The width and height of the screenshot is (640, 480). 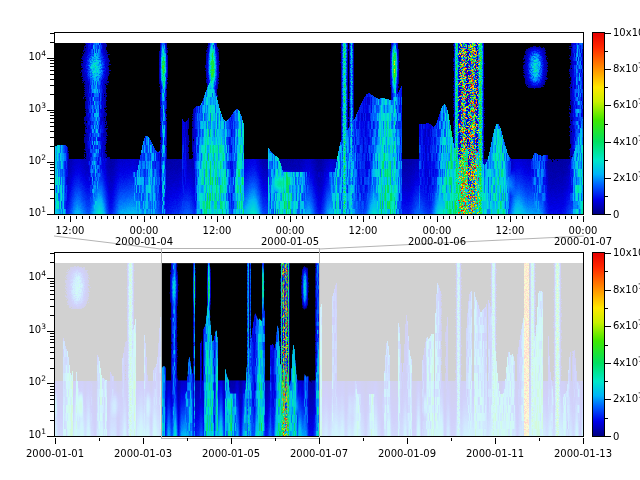 I want to click on colorbar-tick-label: 6x107, so click(x=626, y=326).